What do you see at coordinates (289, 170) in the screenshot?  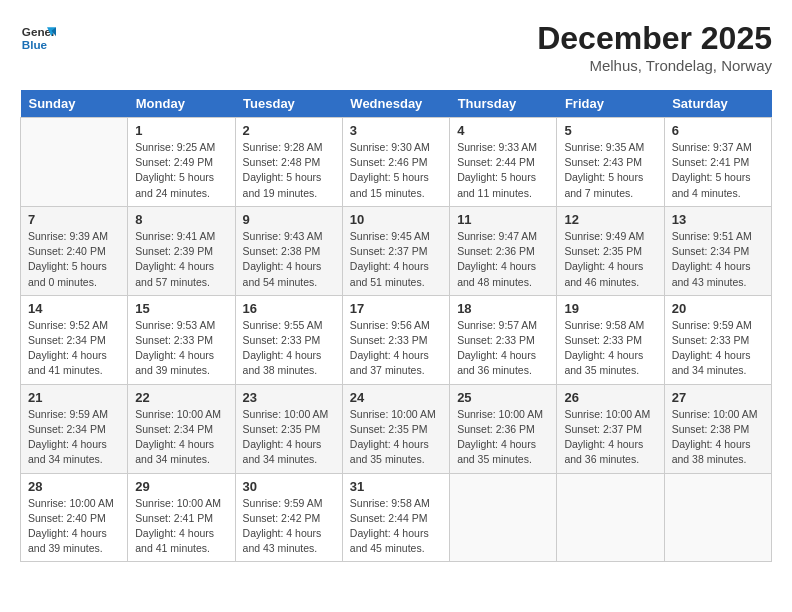 I see `cell-detail: Sunrise: 9:28 AMSunset: 2:48 PMDaylight:…` at bounding box center [289, 170].